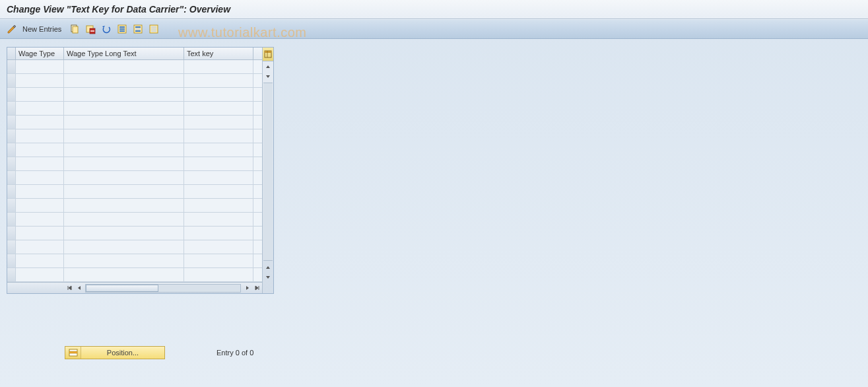 The height and width of the screenshot is (387, 868). Describe the element at coordinates (115, 353) in the screenshot. I see `position-button: Position...` at that location.